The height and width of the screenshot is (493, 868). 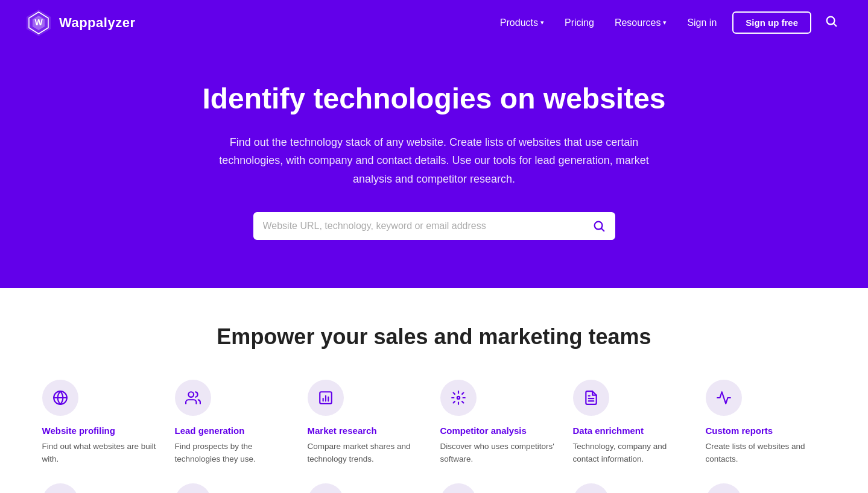 I want to click on logo-link: W Wappalyzer, so click(x=80, y=23).